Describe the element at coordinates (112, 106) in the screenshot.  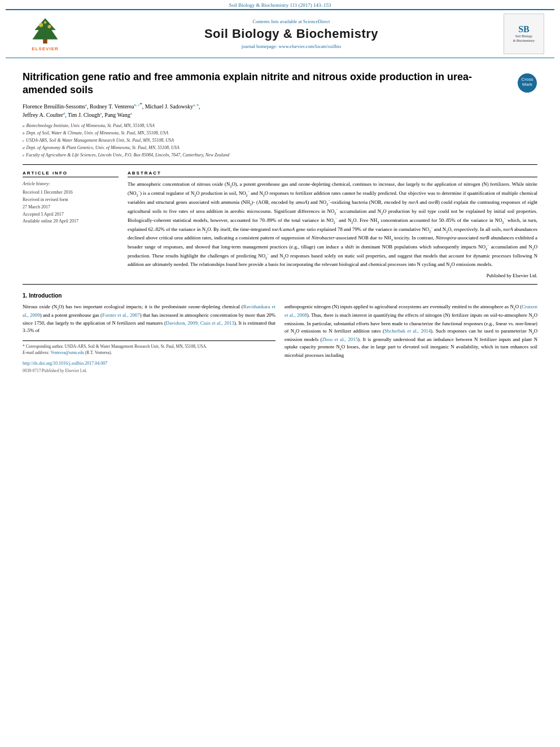
I see `author-2: Rodney T. Venterea` at that location.